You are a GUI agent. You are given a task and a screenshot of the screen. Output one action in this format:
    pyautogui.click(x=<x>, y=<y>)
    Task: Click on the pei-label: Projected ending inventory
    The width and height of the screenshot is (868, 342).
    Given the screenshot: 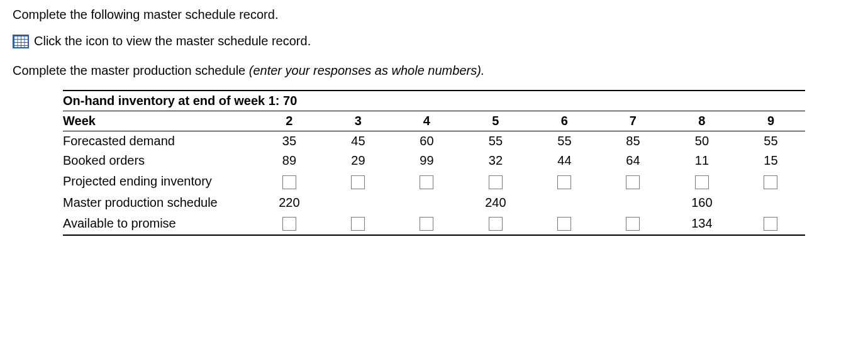 What is the action you would take?
    pyautogui.click(x=159, y=182)
    